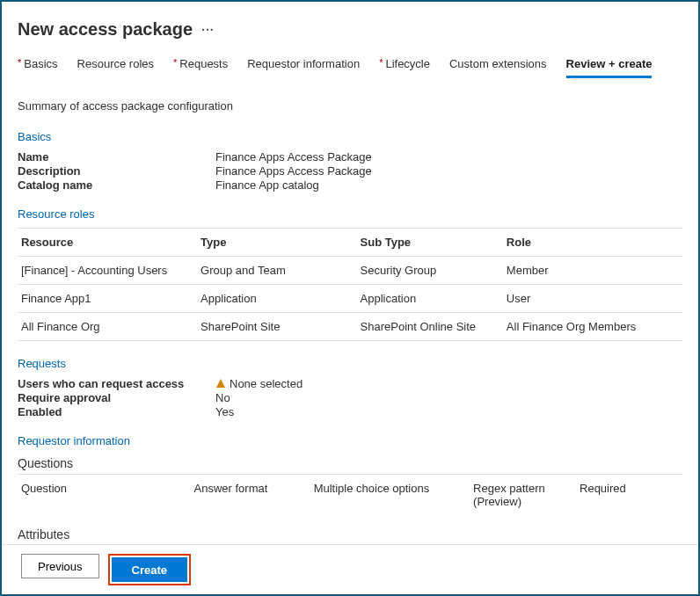  I want to click on basics-catalog-label: Catalog name, so click(116, 185).